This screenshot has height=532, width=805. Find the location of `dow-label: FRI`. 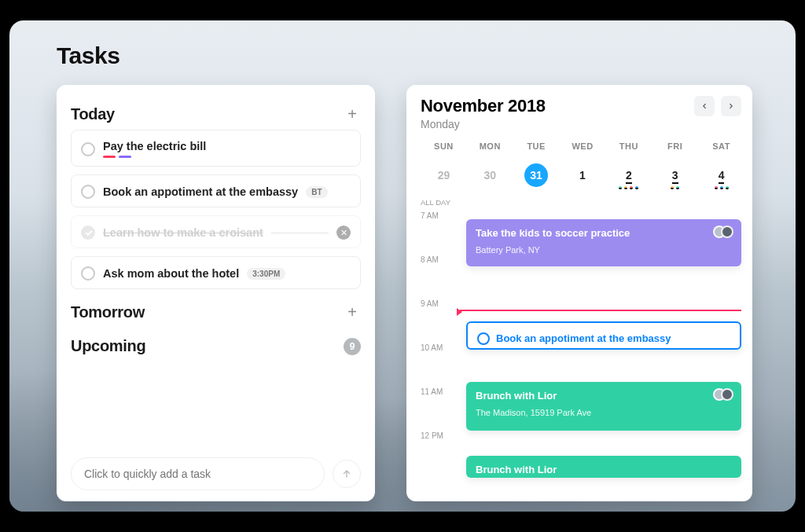

dow-label: FRI is located at coordinates (675, 146).